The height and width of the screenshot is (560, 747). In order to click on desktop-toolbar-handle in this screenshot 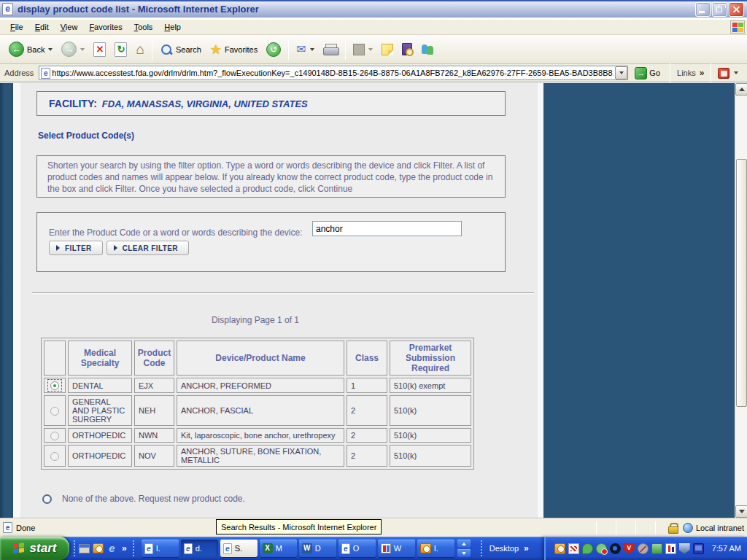, I will do `click(481, 548)`.